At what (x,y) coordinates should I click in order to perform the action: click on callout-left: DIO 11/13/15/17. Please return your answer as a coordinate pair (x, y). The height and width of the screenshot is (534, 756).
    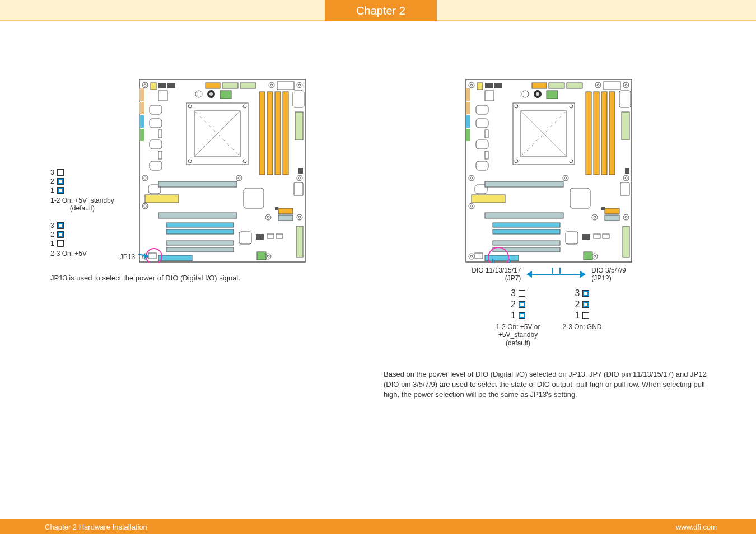
    Looking at the image, I should click on (496, 270).